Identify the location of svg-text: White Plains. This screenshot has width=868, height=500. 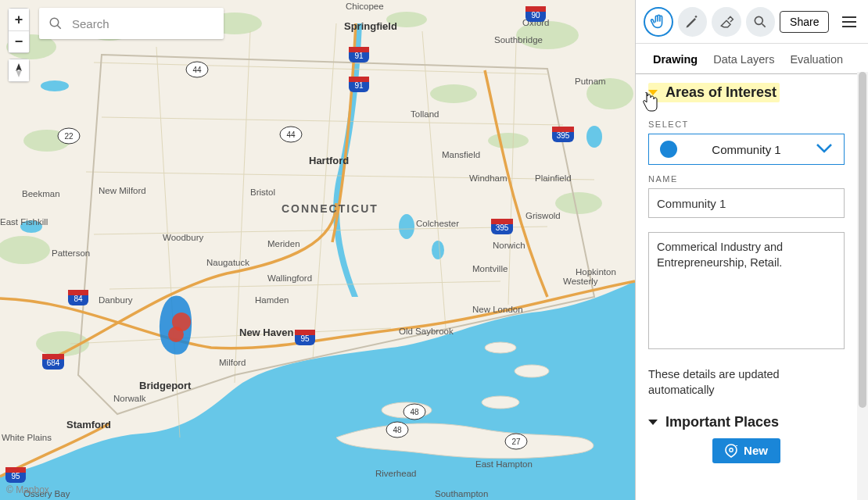
(27, 438).